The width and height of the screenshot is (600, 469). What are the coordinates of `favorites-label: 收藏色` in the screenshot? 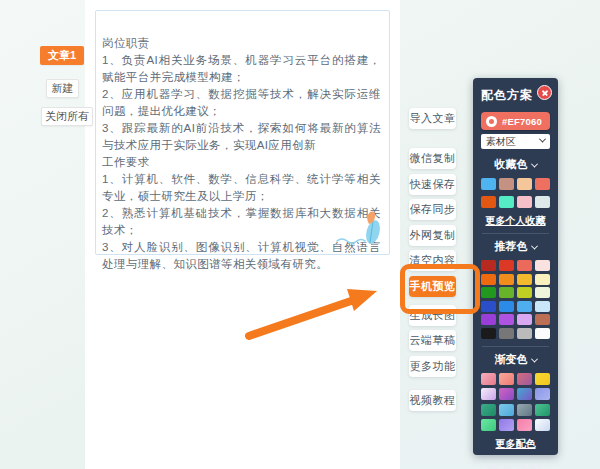 It's located at (512, 164).